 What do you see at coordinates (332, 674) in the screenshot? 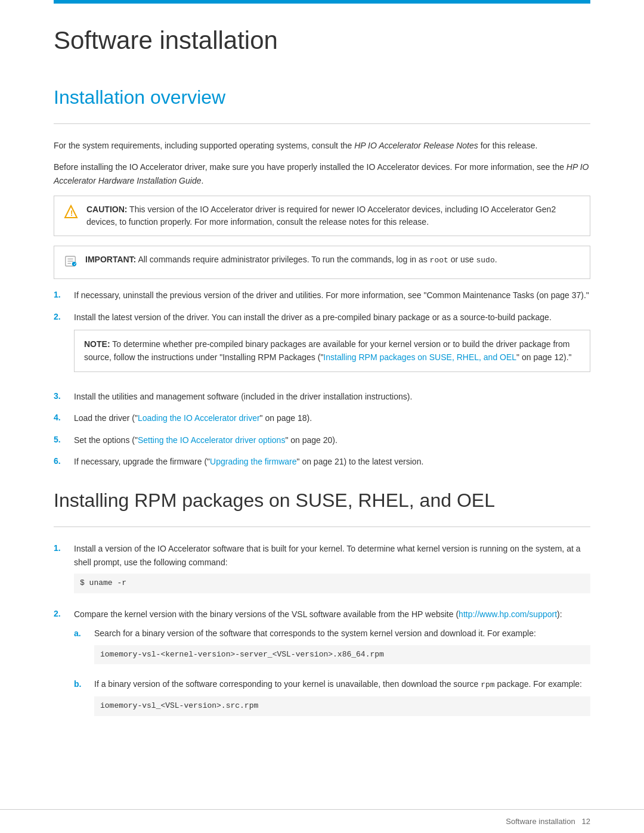
I see `section2-sublist: Search for a binary version of the softw…` at bounding box center [332, 674].